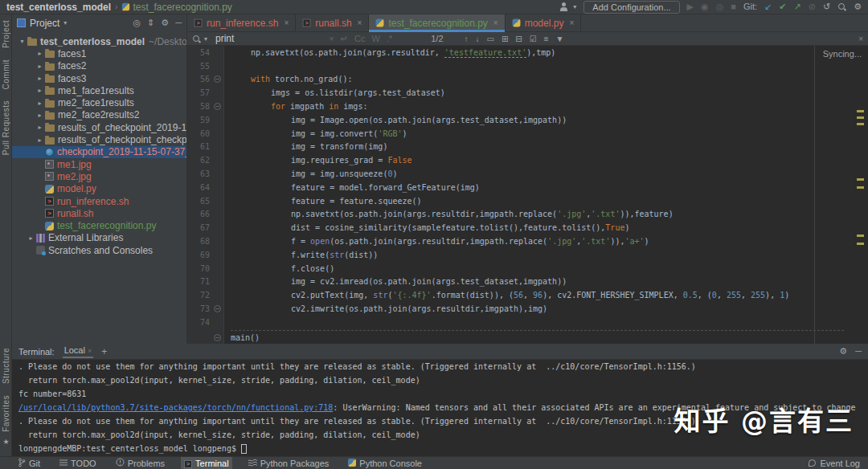  I want to click on editor-tab-test_facerecognition.py: test_facerecognition.py×, so click(437, 22).